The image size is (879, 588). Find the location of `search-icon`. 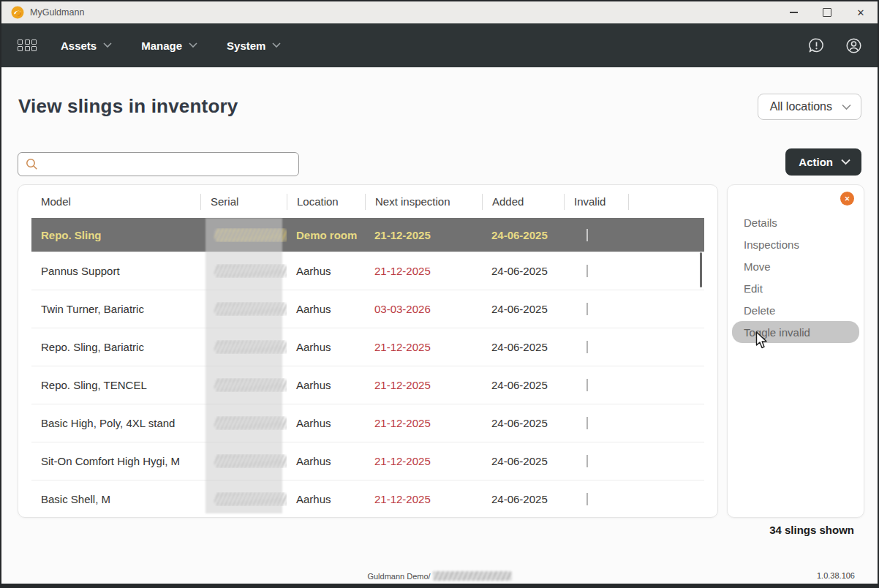

search-icon is located at coordinates (32, 164).